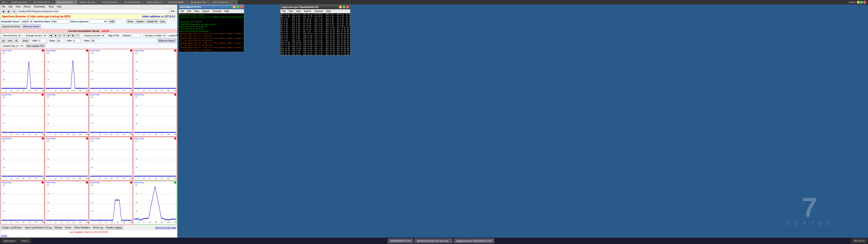  What do you see at coordinates (60, 22) in the screenshot?
I see `spectrum-name-input` at bounding box center [60, 22].